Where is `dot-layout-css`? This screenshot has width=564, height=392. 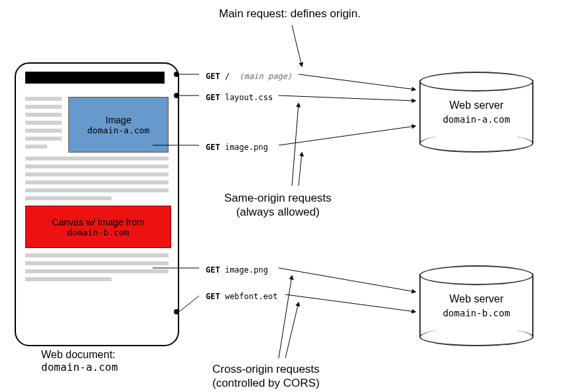 dot-layout-css is located at coordinates (176, 96).